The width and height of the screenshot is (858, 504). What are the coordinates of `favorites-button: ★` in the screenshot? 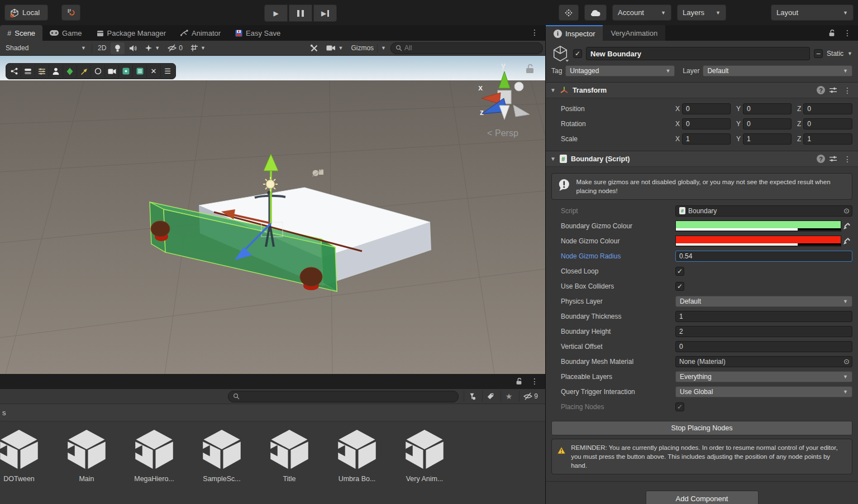 It's located at (508, 396).